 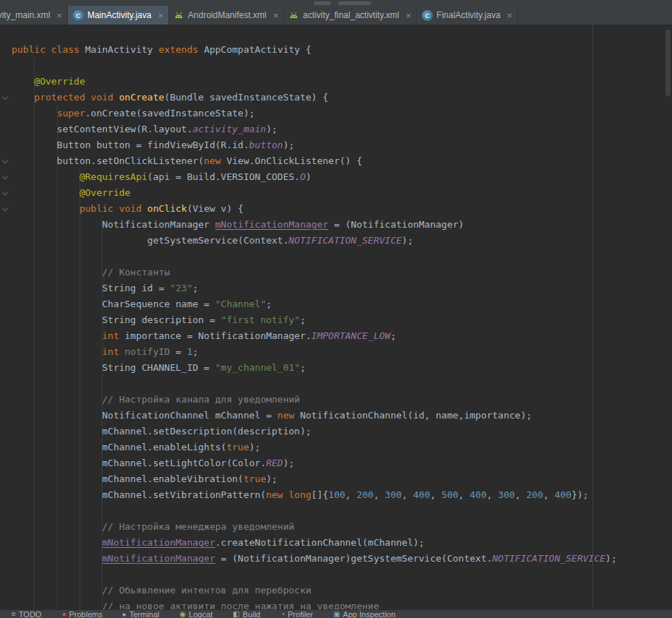 I want to click on tab-label: ivity_main.xml, so click(x=25, y=15).